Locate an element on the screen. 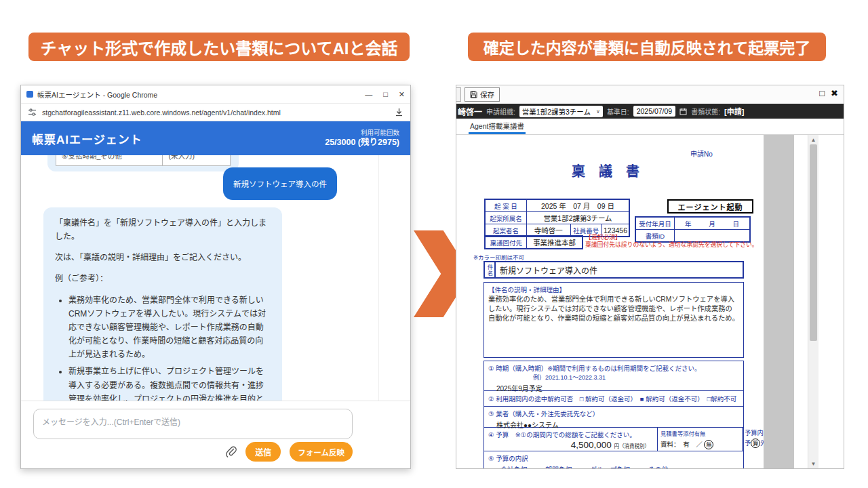 The height and width of the screenshot is (488, 868). receipt-month: 月 is located at coordinates (712, 224).